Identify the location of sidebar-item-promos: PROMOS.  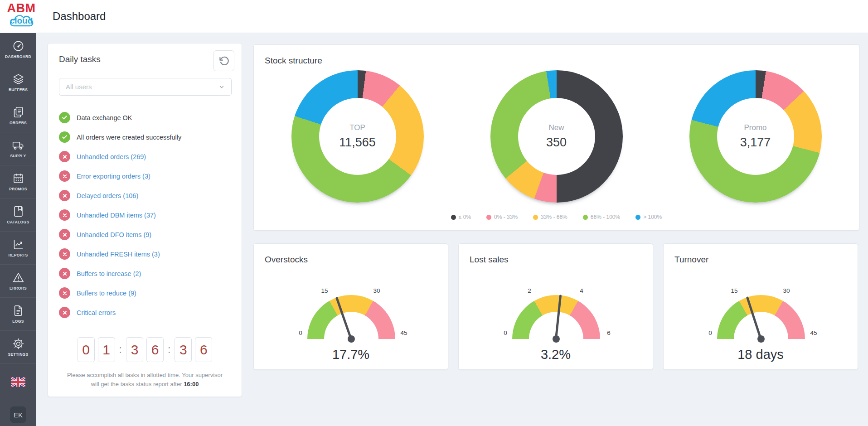
(18, 182).